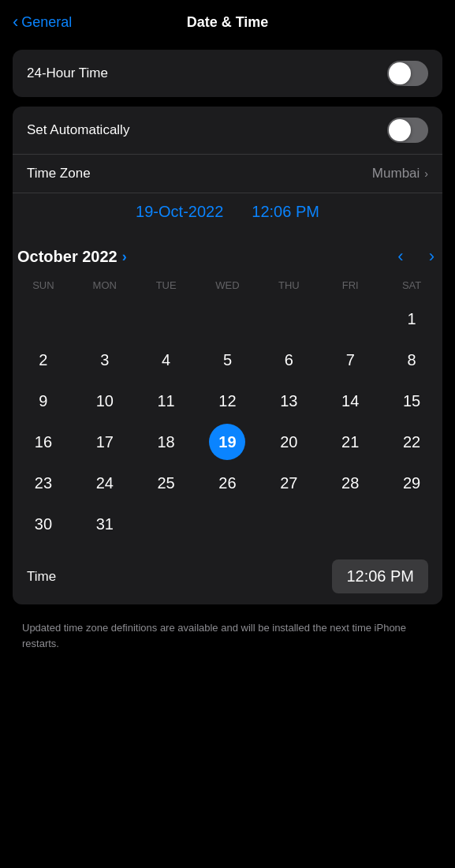 The image size is (455, 868). Describe the element at coordinates (125, 257) in the screenshot. I see `month-chevron-icon: ›` at that location.